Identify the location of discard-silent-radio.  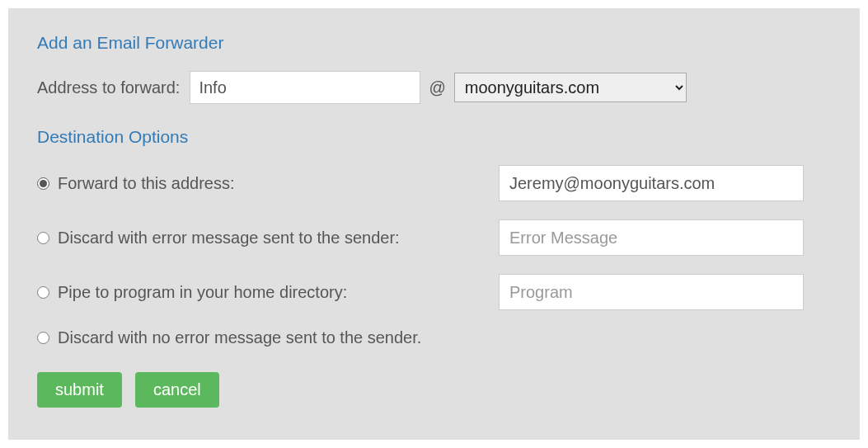
(43, 338).